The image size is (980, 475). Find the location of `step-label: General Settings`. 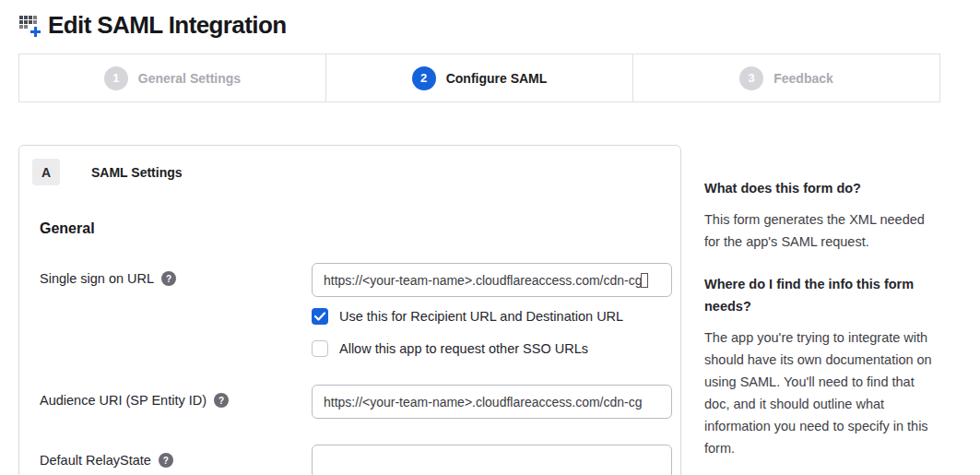

step-label: General Settings is located at coordinates (190, 78).